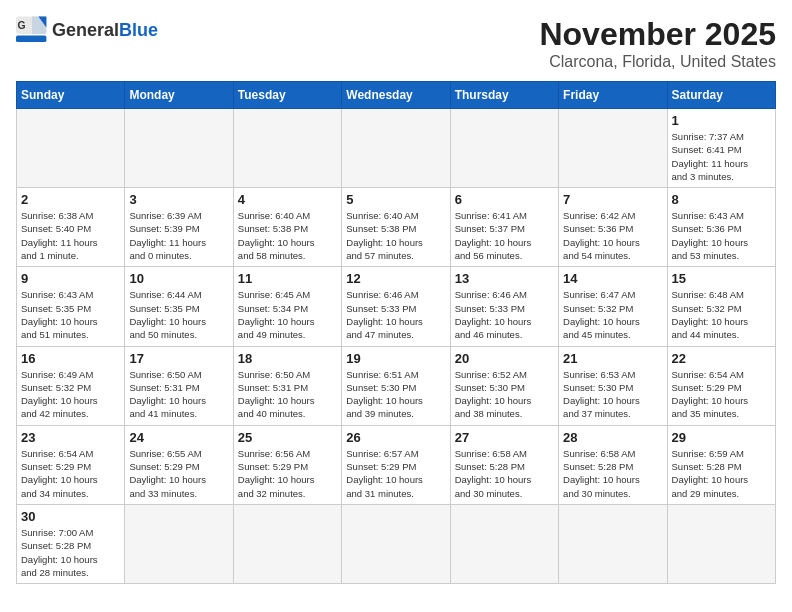  I want to click on day-number: 2, so click(70, 200).